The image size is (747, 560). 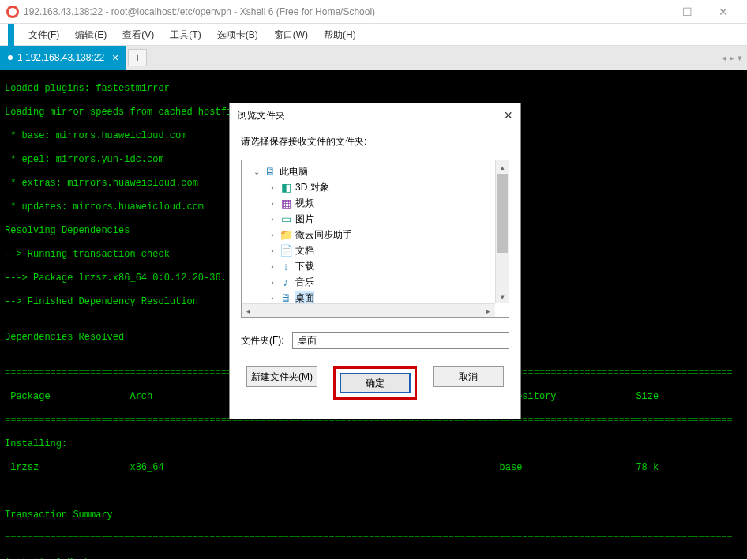 I want to click on folder-input, so click(x=401, y=340).